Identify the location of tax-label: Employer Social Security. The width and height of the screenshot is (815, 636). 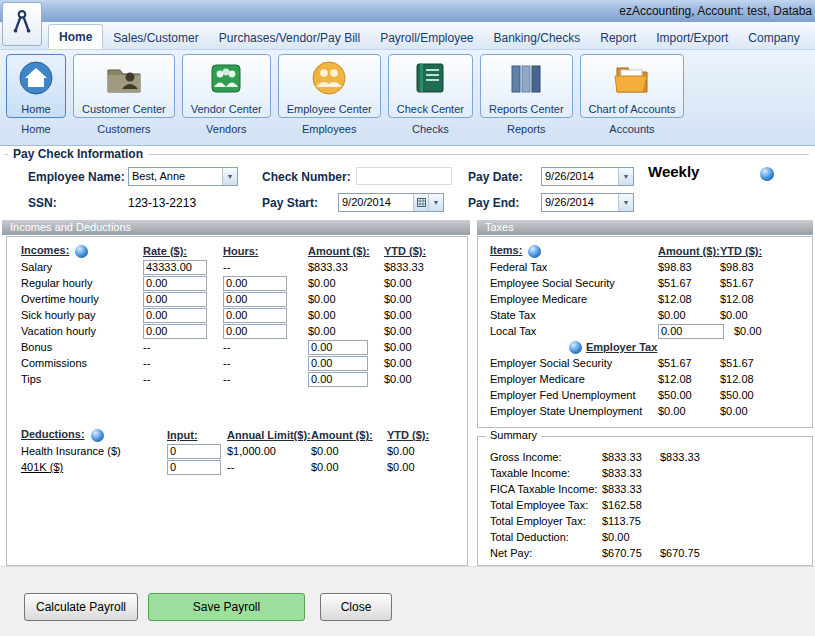
(574, 363).